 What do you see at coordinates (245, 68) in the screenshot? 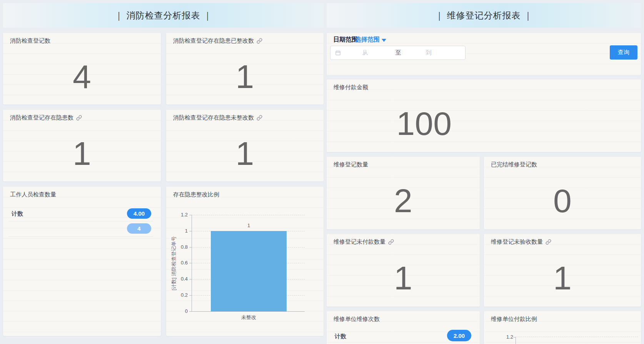
I see `hazard-fixed-count-card: 消防检查登记存在隐患已整改数 1` at bounding box center [245, 68].